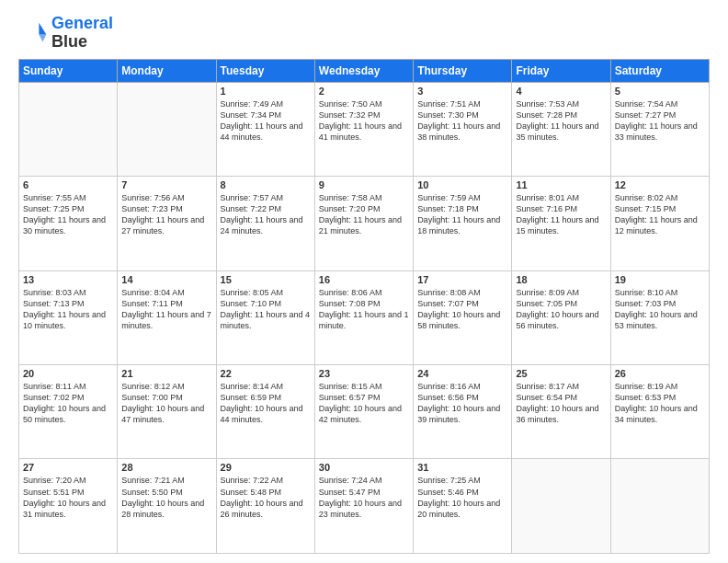 The width and height of the screenshot is (728, 563). What do you see at coordinates (68, 317) in the screenshot?
I see `calendar-cell: 13Sunrise: 8:03 AMSunset: 7:13 PMDayligh…` at bounding box center [68, 317].